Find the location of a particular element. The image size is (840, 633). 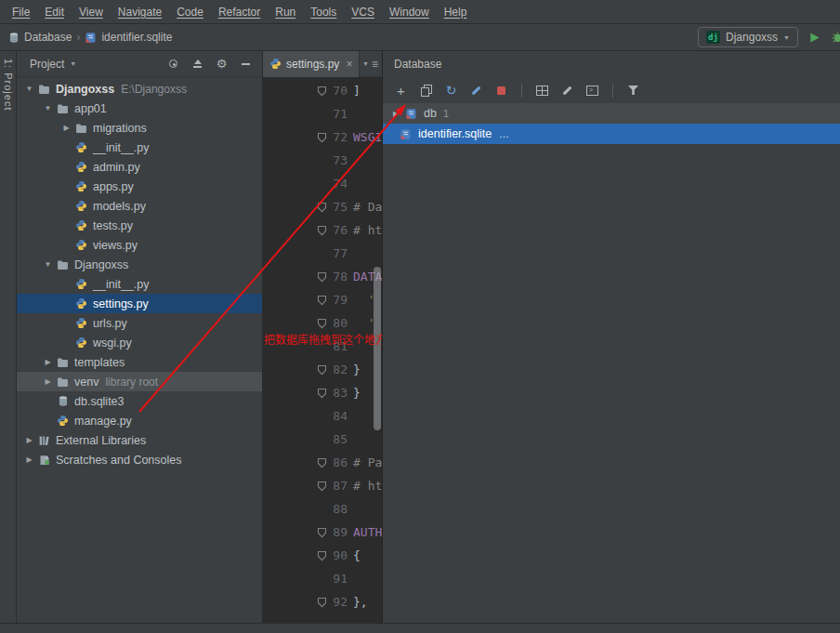

menu-item-help: Help is located at coordinates (455, 12).